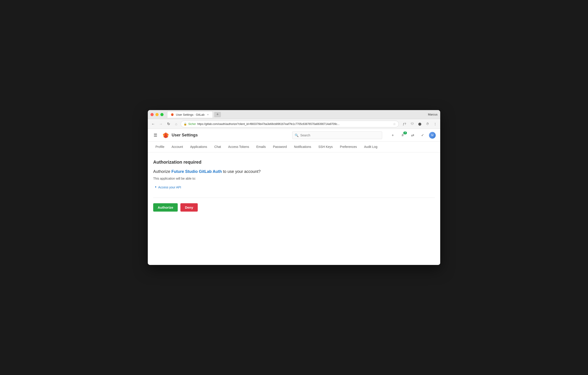 The image size is (588, 375). Describe the element at coordinates (413, 135) in the screenshot. I see `header-actions: + # 7 ⇄ ✓ M` at that location.